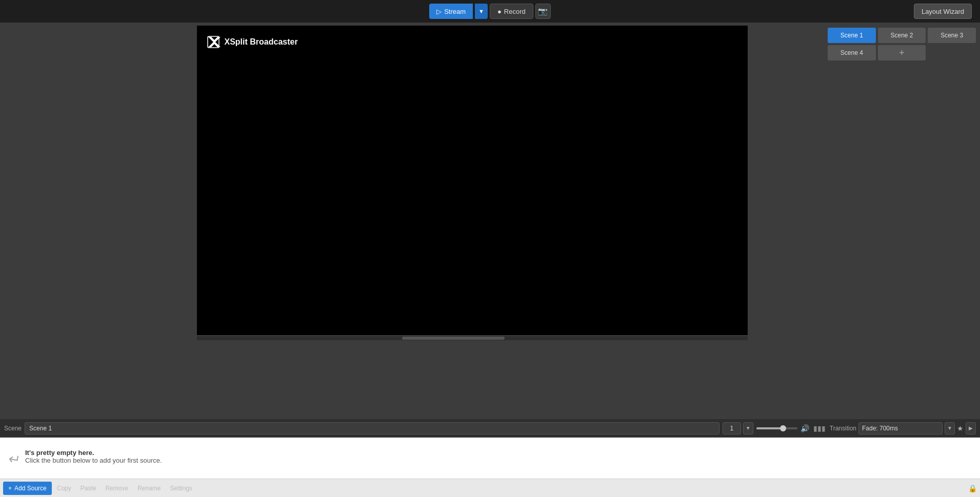 This screenshot has width=980, height=497. Describe the element at coordinates (943, 11) in the screenshot. I see `layout-wizard-label: Layout Wizard` at that location.